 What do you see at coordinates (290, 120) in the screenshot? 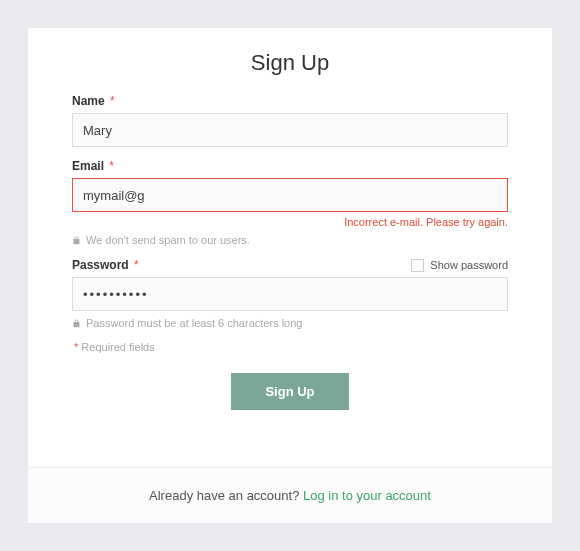
I see `name-field: Name *` at bounding box center [290, 120].